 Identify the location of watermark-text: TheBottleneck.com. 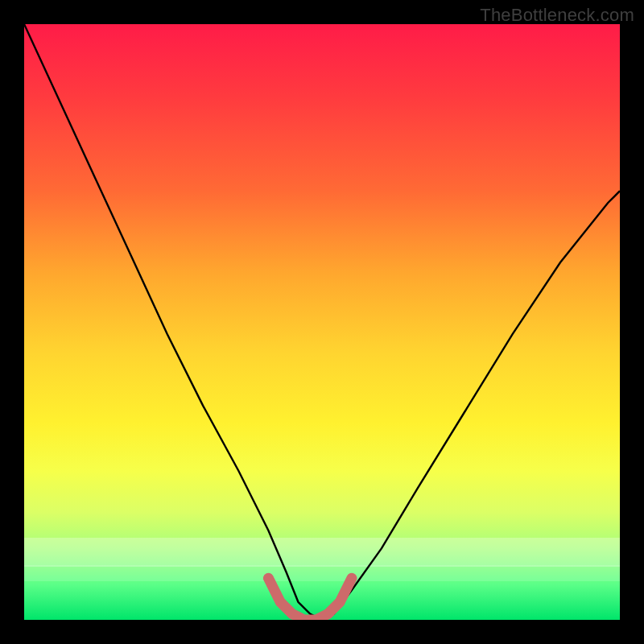
(557, 15).